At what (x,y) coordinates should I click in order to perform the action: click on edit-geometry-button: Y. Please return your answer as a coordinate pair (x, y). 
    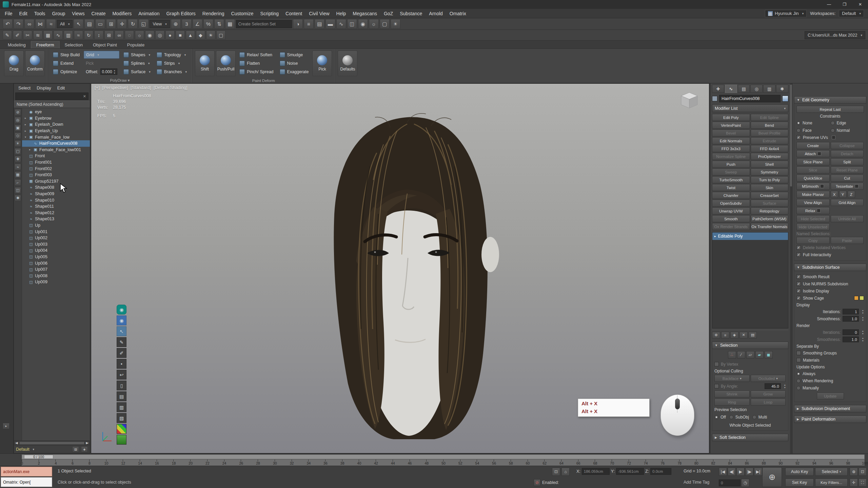
    Looking at the image, I should click on (843, 195).